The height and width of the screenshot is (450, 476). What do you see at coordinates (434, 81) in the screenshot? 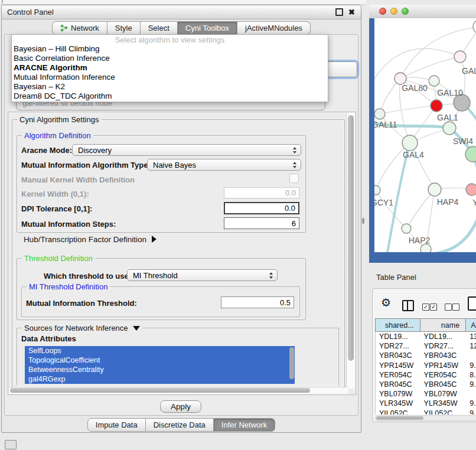
I see `node-gal10` at bounding box center [434, 81].